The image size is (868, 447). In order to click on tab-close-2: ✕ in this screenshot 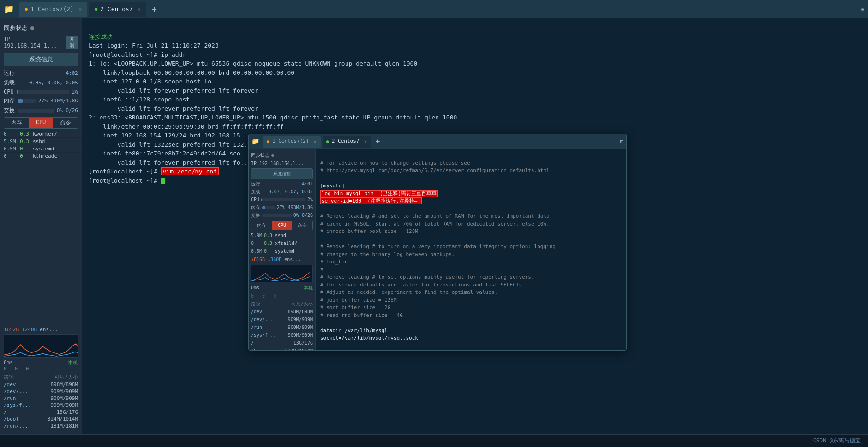, I will do `click(139, 9)`.